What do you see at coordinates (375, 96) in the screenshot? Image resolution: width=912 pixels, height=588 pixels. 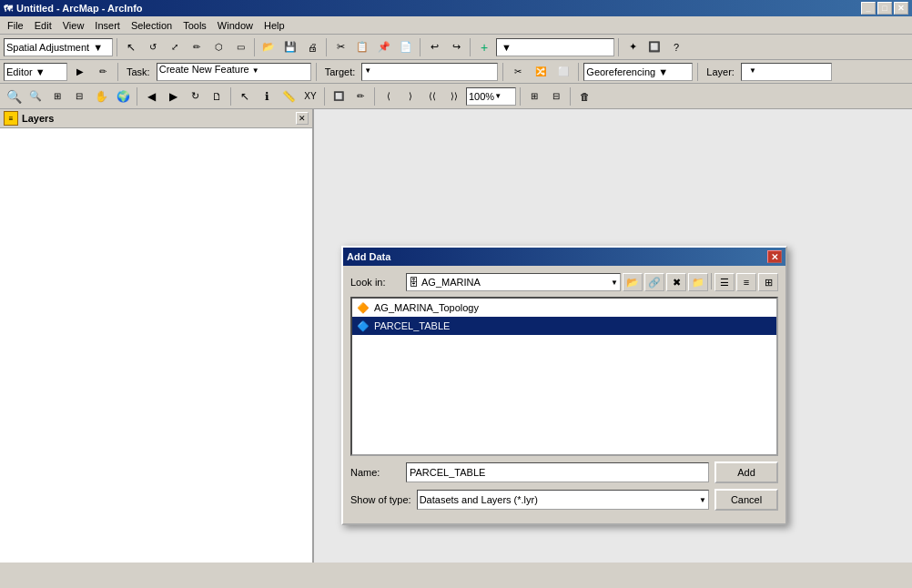 I see `sep-n4` at bounding box center [375, 96].